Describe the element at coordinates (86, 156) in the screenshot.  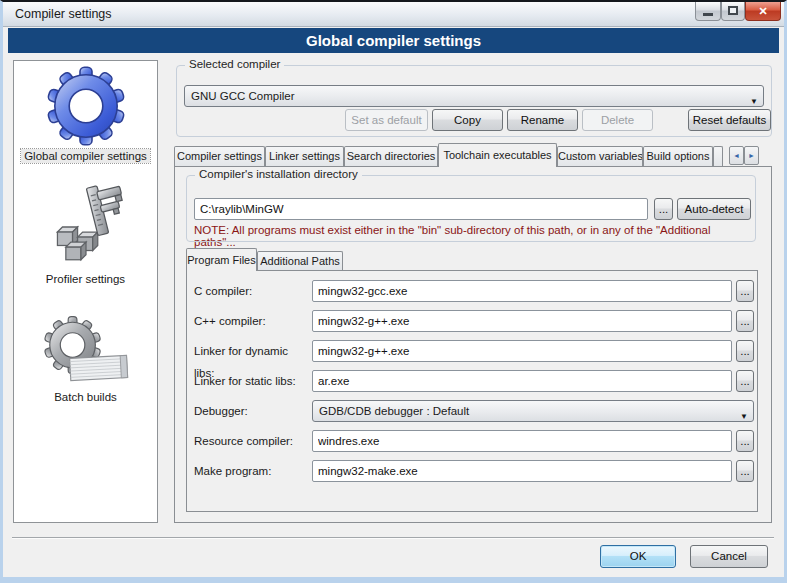
I see `sidebar-item-label: Global compiler settings` at that location.